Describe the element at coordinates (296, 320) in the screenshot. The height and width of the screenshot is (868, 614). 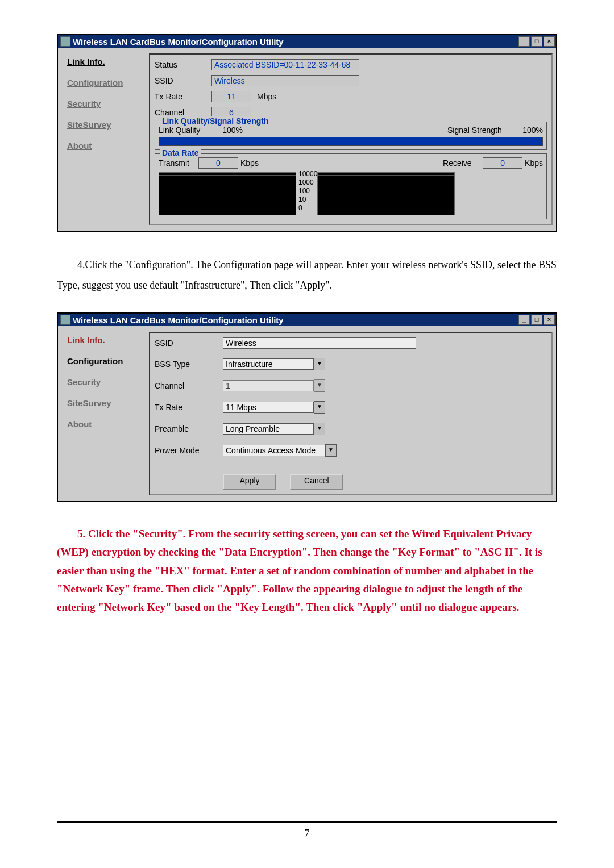
I see `window-title-2: Wireless LAN CardBus Monitor/Configurati…` at that location.